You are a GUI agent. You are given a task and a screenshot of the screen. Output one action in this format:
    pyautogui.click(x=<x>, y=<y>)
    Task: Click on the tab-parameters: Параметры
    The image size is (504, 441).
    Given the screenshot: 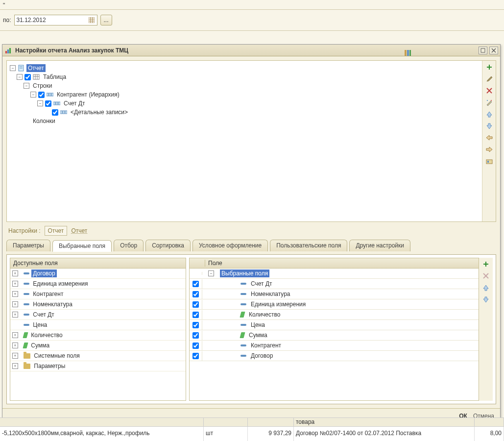 What is the action you would take?
    pyautogui.click(x=28, y=245)
    